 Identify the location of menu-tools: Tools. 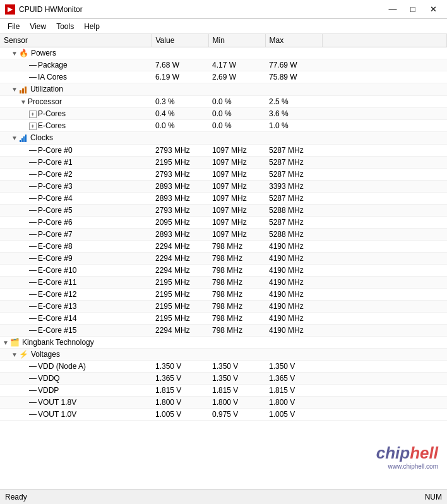
(65, 27).